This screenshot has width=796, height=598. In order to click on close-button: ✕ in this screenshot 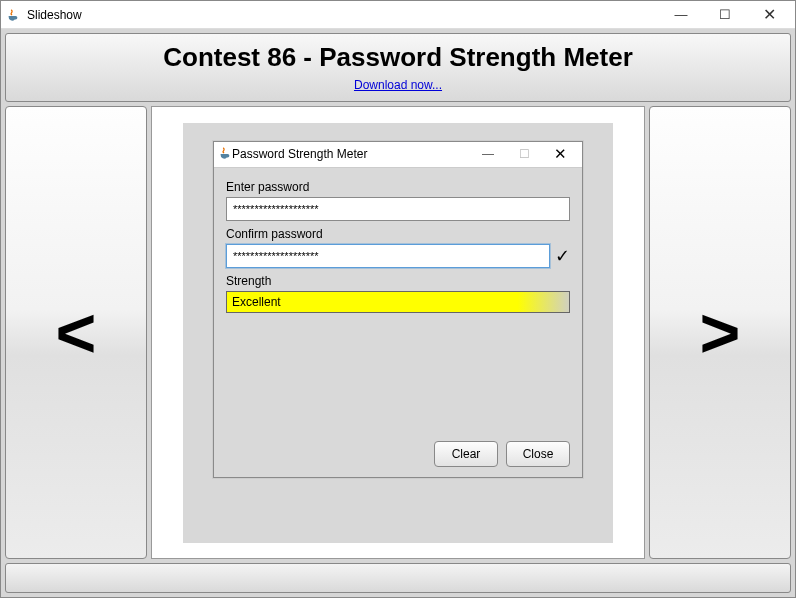, I will do `click(769, 15)`.